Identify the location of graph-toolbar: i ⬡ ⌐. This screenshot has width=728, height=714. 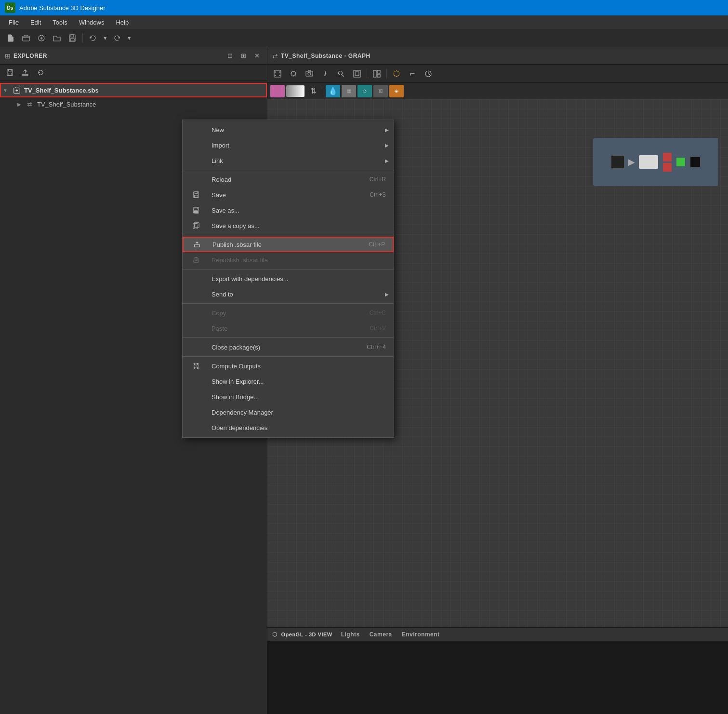
(498, 74).